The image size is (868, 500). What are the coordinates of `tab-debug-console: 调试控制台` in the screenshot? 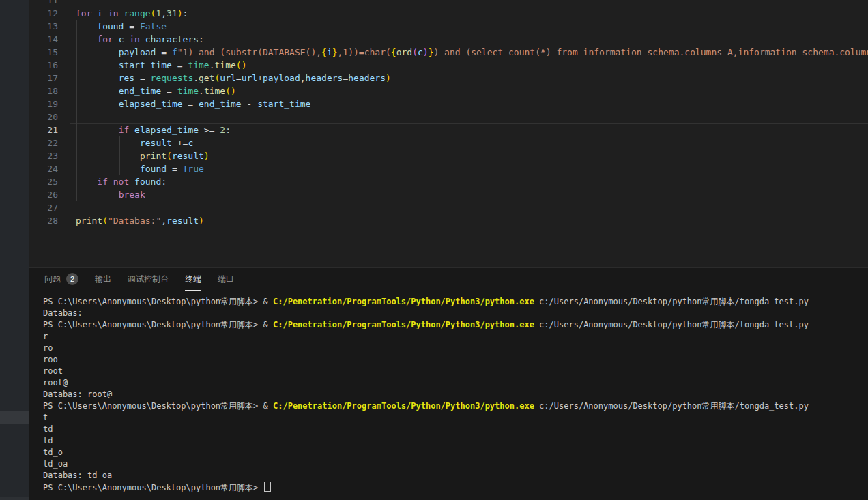 It's located at (148, 280).